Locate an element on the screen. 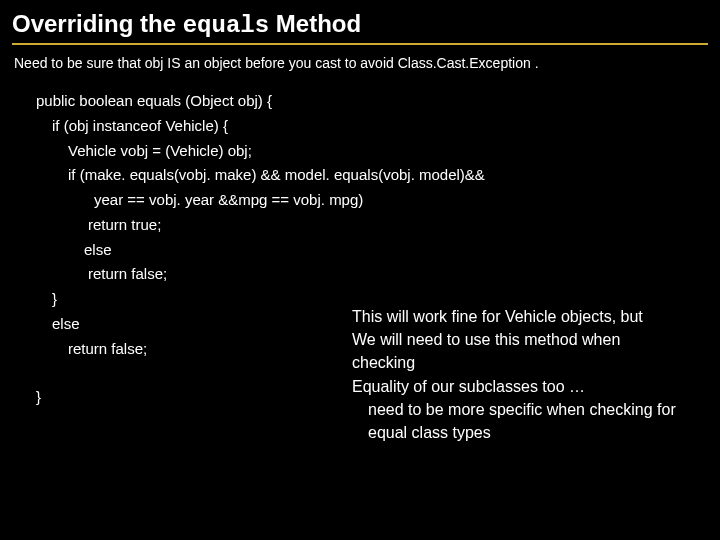 This screenshot has width=720, height=540. code-line: if (obj instanceof Vehicle) { is located at coordinates (372, 126).